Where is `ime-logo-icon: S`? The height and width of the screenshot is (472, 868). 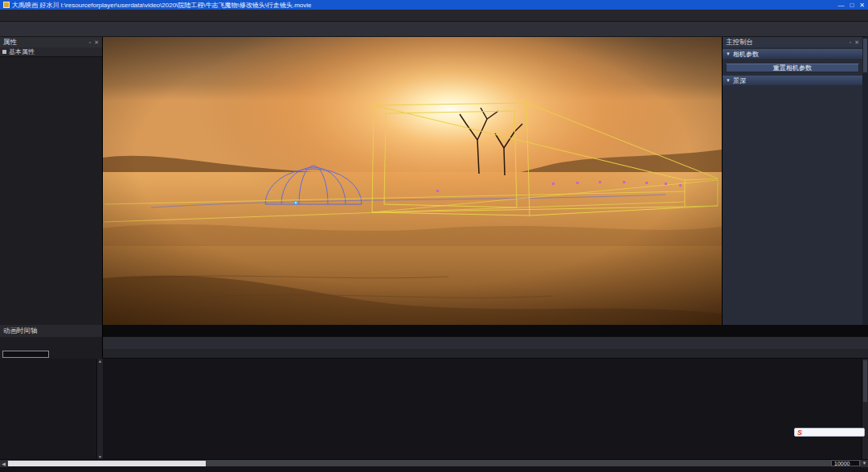
ime-logo-icon: S is located at coordinates (800, 433).